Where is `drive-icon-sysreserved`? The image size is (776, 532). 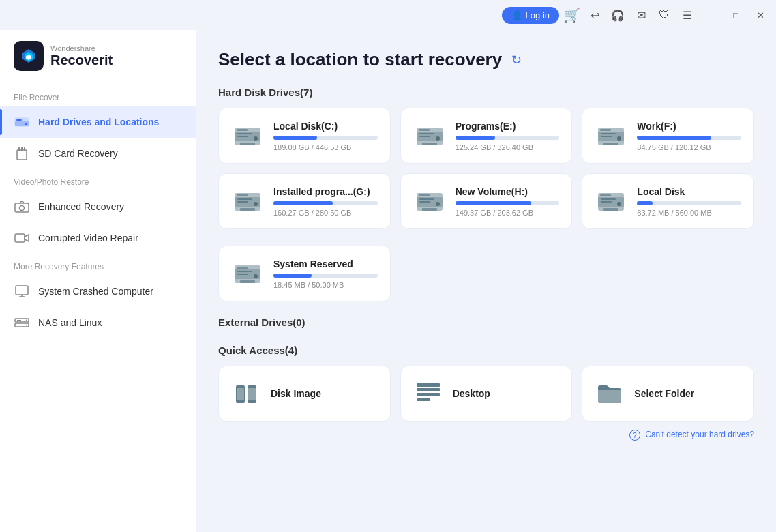
drive-icon-sysreserved is located at coordinates (248, 274).